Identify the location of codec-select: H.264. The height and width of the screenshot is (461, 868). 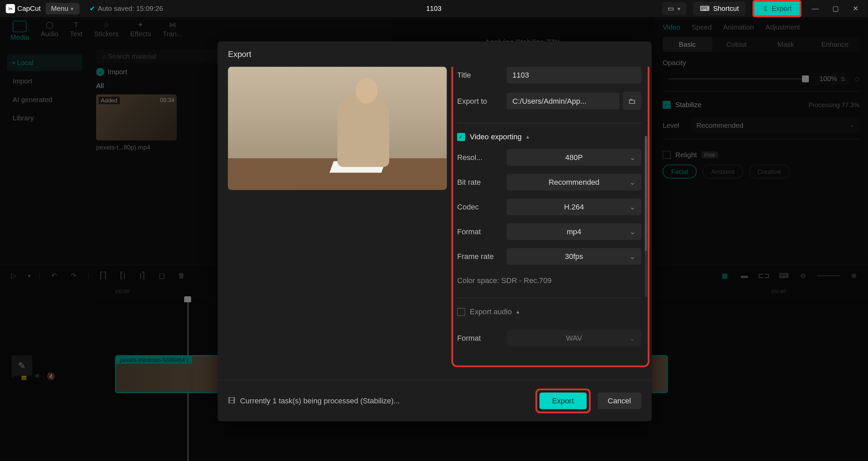
(574, 207).